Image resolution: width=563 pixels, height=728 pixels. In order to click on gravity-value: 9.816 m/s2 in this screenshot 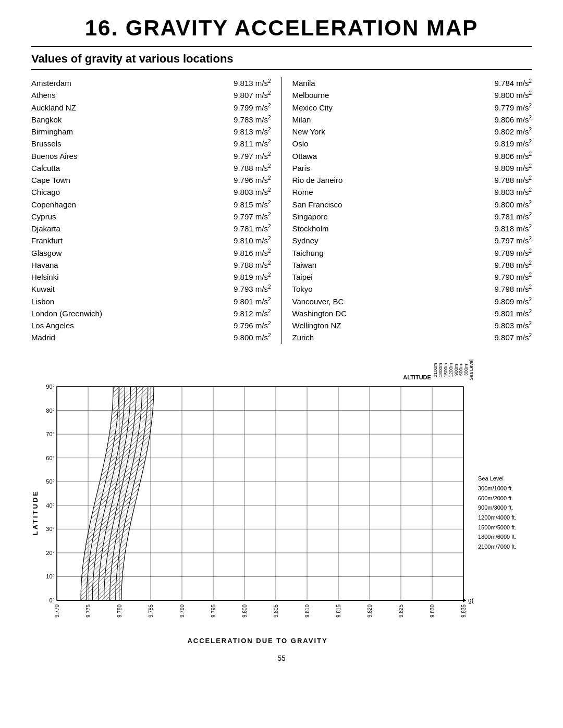, I will do `click(252, 253)`.